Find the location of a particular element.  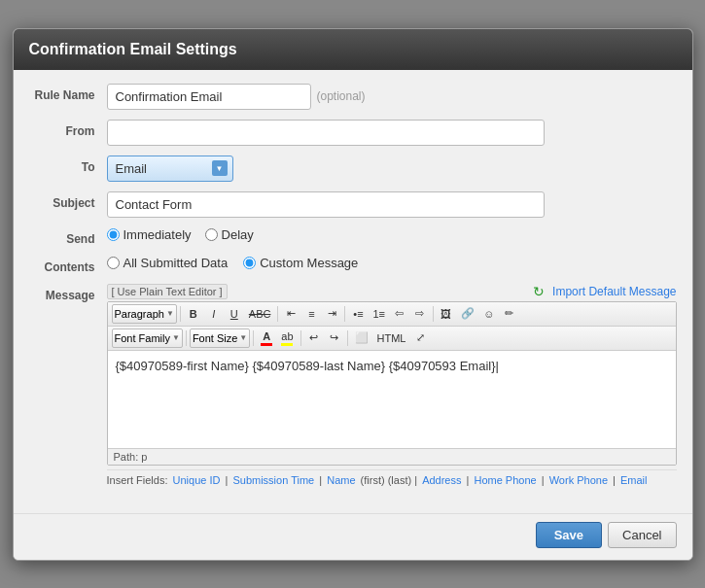

editor-content: {$40970589-first Name} {$40970589-last N… is located at coordinates (392, 399).